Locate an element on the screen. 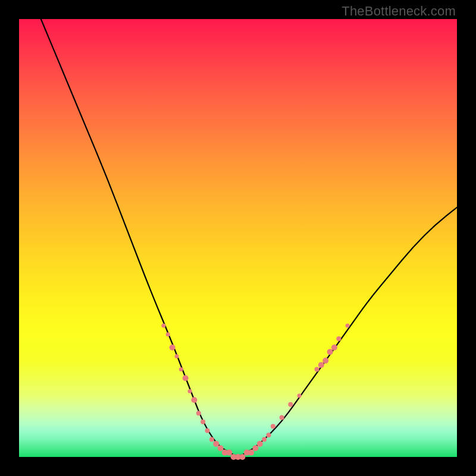 This screenshot has height=476, width=476. curve-markers is located at coordinates (255, 392).